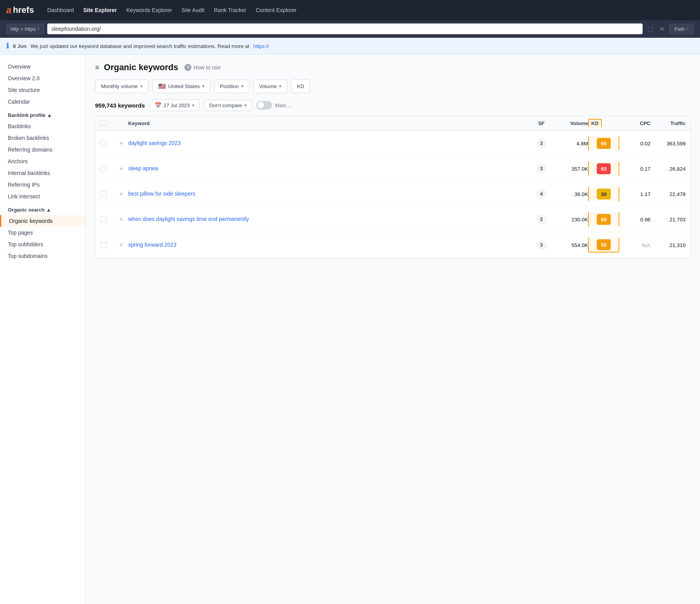  I want to click on calendar-icon: 📅, so click(158, 105).